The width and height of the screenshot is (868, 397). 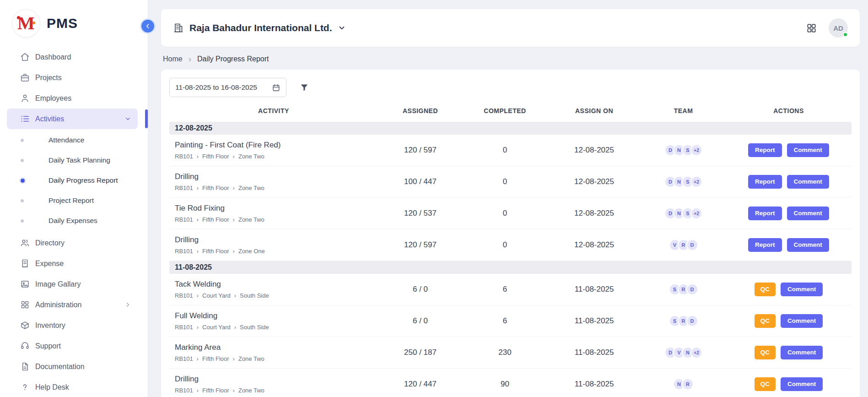 I want to click on sidebar-item-projects: Projects, so click(x=72, y=78).